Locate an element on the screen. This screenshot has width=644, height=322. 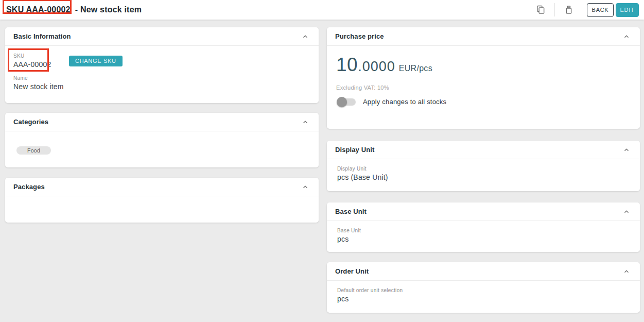
sku-row: SKU AAA-00002 CHANGE SKU is located at coordinates (162, 61).